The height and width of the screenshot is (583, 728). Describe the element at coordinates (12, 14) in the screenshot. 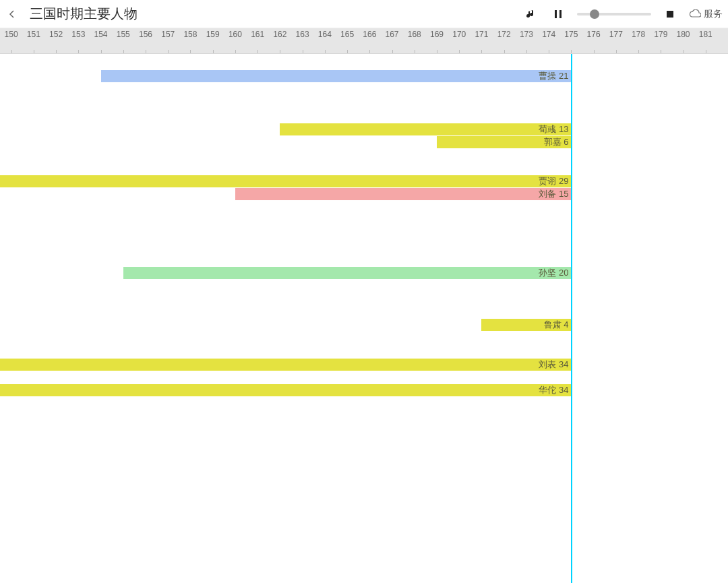

I see `chevron-left-icon` at that location.